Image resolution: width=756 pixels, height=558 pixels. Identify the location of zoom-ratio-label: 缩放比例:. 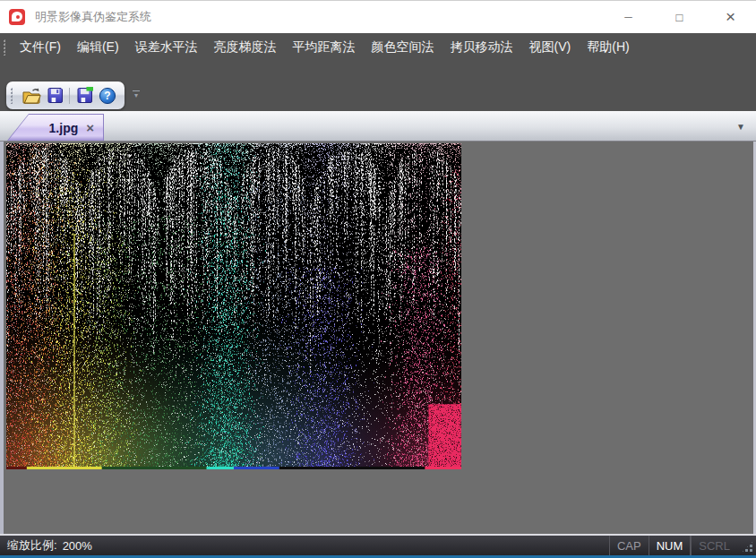
(32, 545).